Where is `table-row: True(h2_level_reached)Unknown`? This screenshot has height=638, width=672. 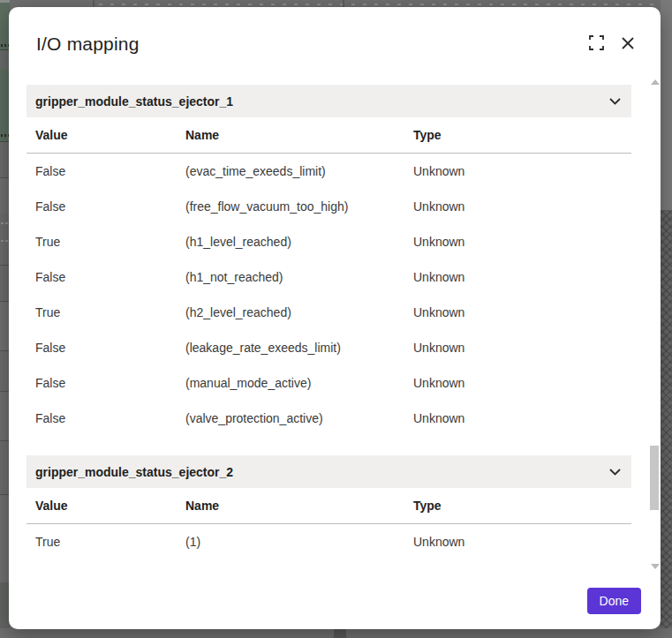
table-row: True(h2_level_reached)Unknown is located at coordinates (328, 312).